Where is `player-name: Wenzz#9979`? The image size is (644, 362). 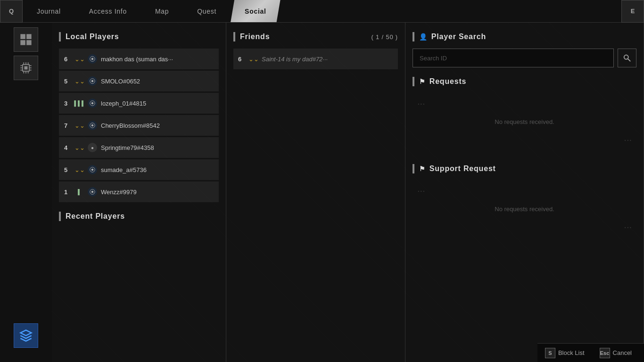 player-name: Wenzz#9979 is located at coordinates (157, 192).